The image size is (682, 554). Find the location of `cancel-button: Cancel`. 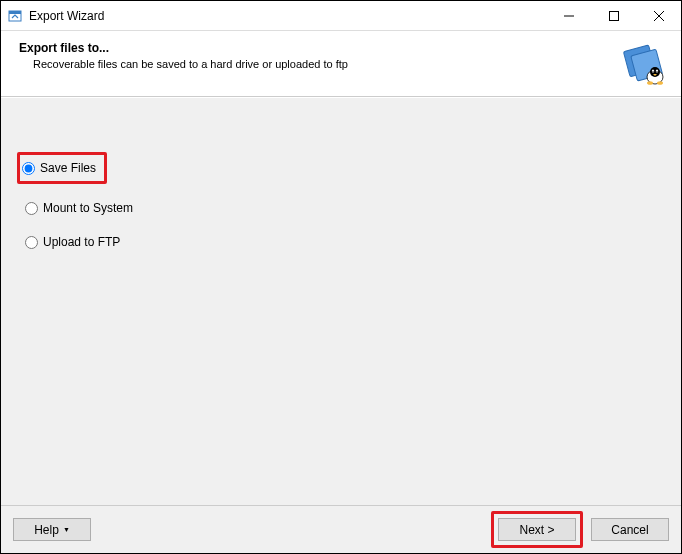

cancel-button: Cancel is located at coordinates (630, 530).